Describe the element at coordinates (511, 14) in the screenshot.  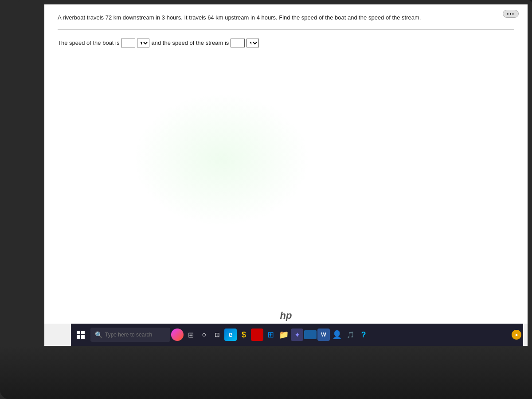
I see `ellipsis-button: •••` at that location.